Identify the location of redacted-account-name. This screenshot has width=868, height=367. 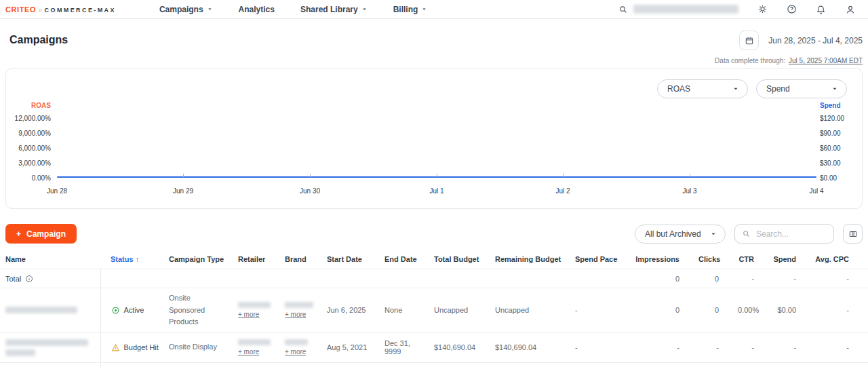
(686, 9).